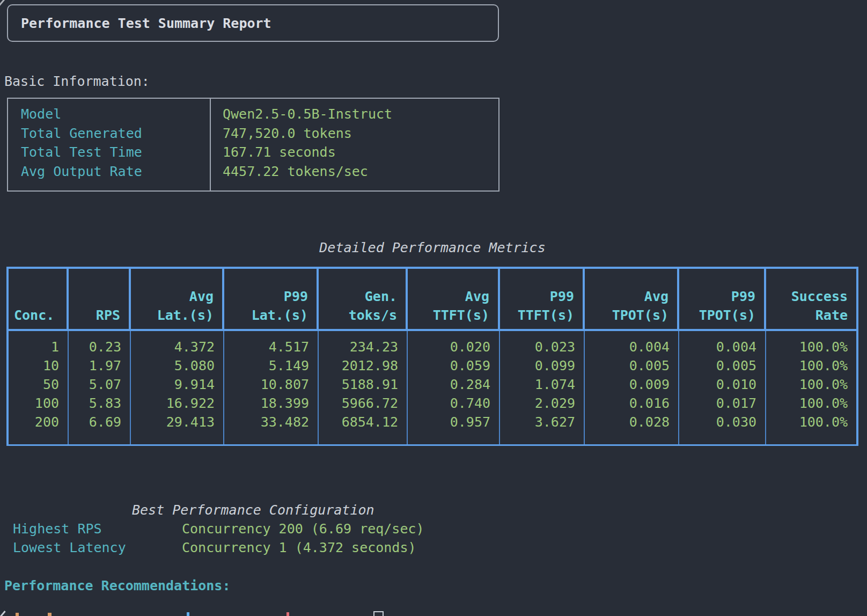  I want to click on metrics-value: 1, so click(34, 347).